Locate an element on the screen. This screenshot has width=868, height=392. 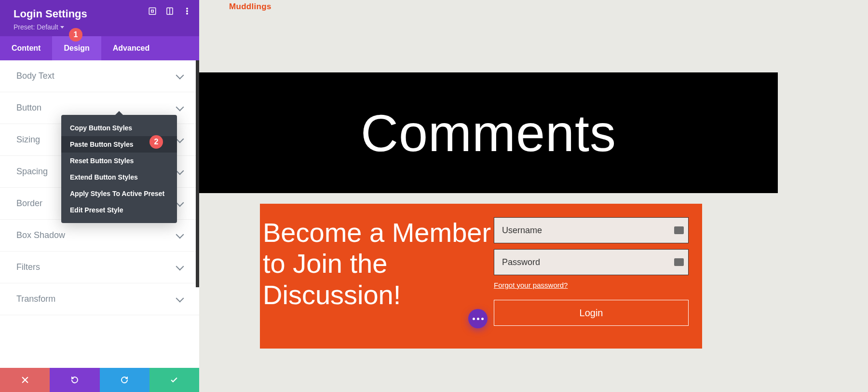
context-item-extend-styles: Extend Button Styles is located at coordinates (119, 177).